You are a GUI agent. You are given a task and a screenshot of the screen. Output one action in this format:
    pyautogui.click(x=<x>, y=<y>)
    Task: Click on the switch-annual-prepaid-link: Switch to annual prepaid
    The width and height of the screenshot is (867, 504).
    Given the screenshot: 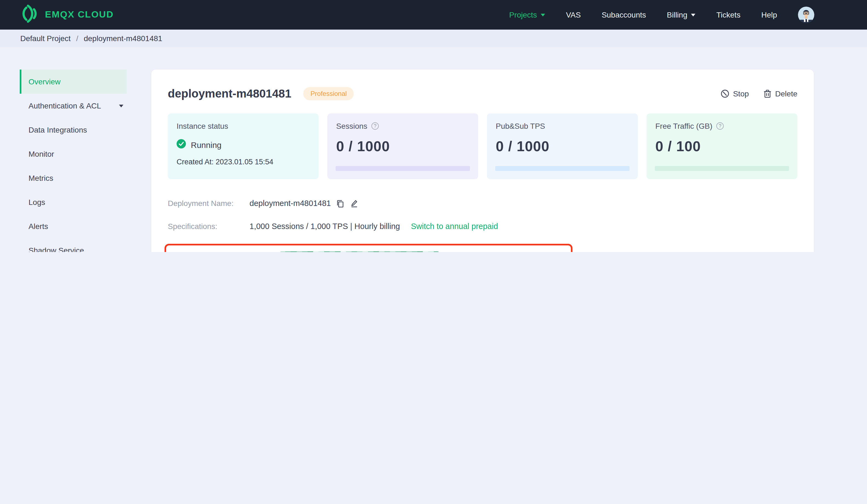 What is the action you would take?
    pyautogui.click(x=455, y=226)
    